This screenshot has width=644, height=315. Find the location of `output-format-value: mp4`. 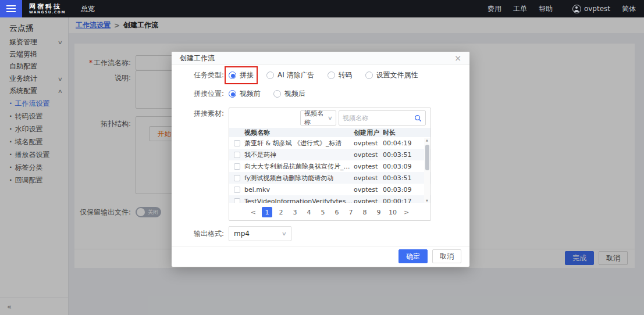

output-format-value: mp4 is located at coordinates (242, 234).